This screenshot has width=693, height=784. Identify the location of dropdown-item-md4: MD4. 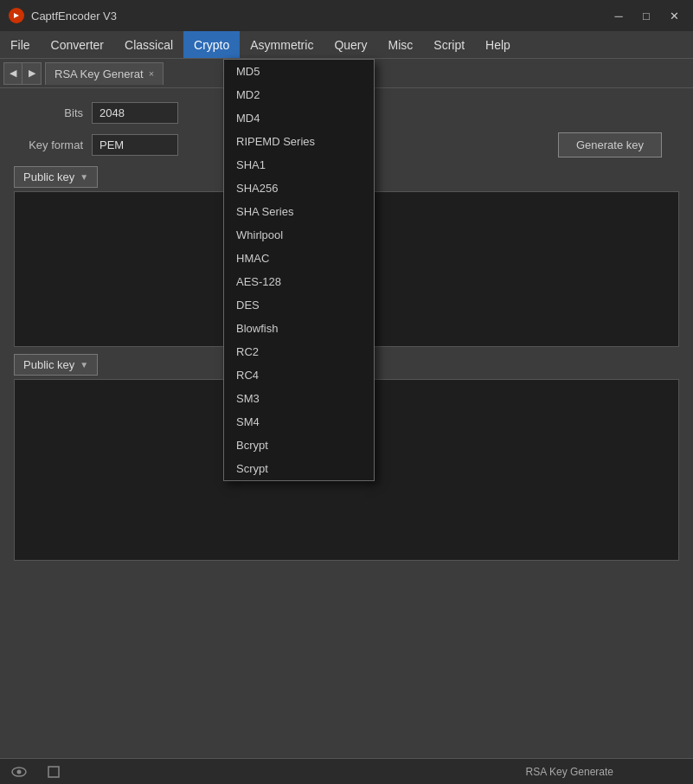
(299, 118).